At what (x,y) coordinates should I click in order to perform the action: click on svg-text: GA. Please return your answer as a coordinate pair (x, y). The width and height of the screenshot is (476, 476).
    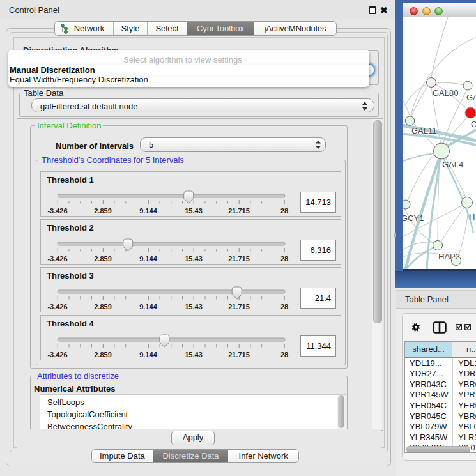
    Looking at the image, I should click on (472, 97).